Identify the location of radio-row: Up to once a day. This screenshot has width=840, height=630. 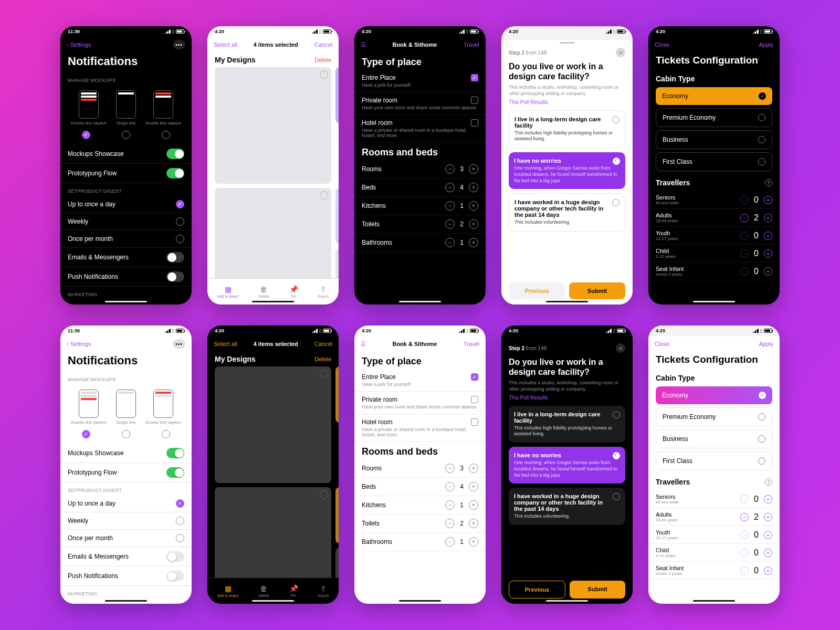
(126, 205).